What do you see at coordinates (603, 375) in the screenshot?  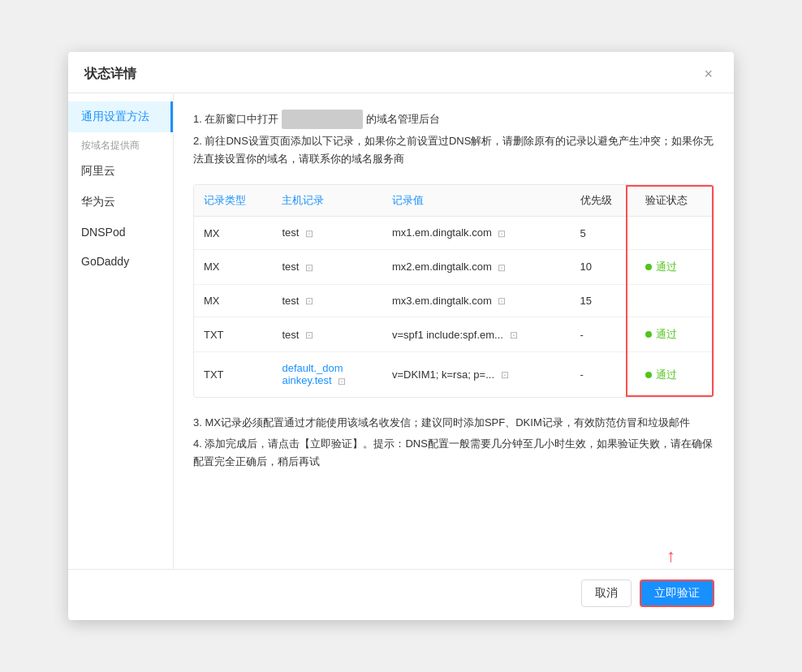 I see `row5-priority: -` at bounding box center [603, 375].